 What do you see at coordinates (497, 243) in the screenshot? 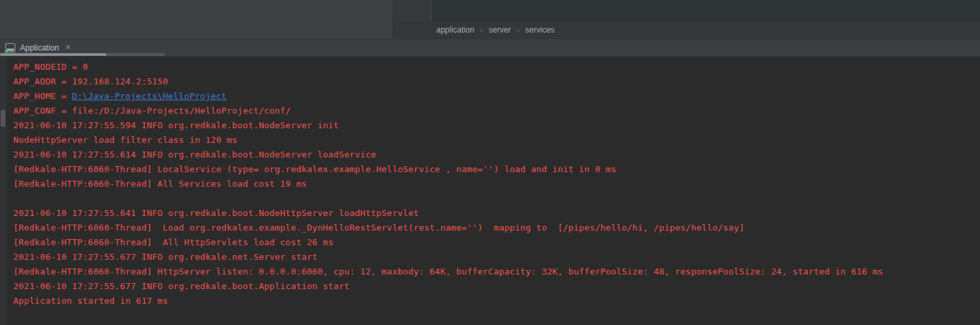
I see `console-log-line: [Redkale-HTTP:6060-Thread] All HttpServl…` at bounding box center [497, 243].